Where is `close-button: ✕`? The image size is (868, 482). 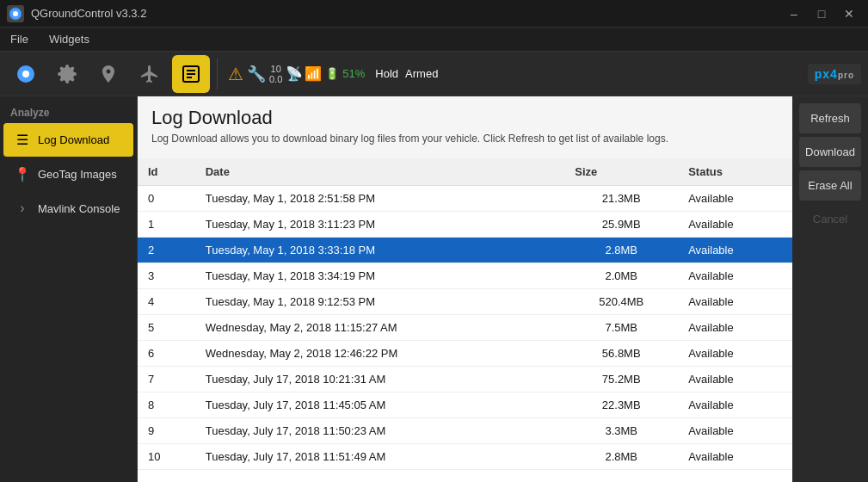
close-button: ✕ is located at coordinates (849, 14).